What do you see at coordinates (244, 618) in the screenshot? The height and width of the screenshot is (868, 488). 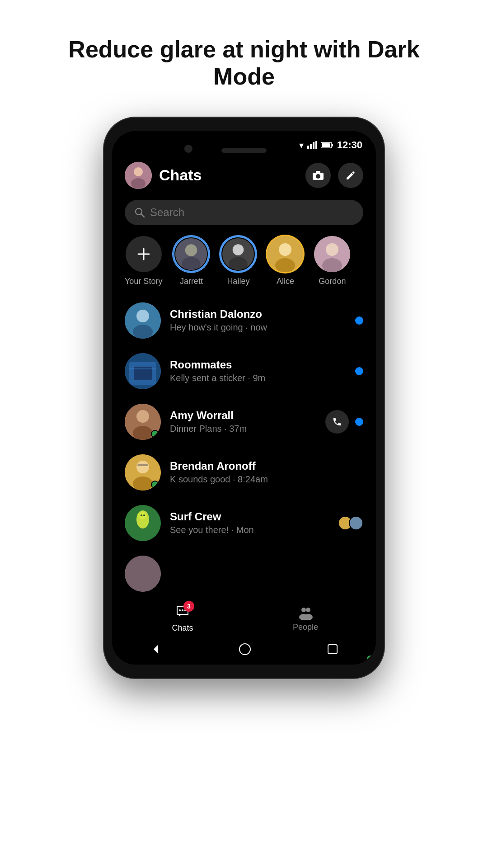 I see `bottom-nav: 3 Chats People` at bounding box center [244, 618].